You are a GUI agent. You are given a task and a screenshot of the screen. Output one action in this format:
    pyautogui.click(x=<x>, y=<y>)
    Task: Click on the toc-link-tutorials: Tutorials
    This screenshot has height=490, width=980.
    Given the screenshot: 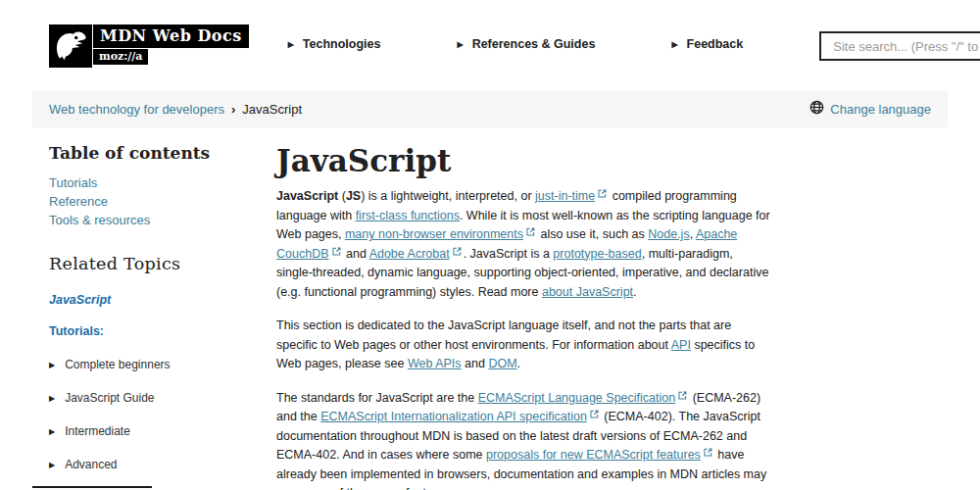 What is the action you would take?
    pyautogui.click(x=163, y=182)
    